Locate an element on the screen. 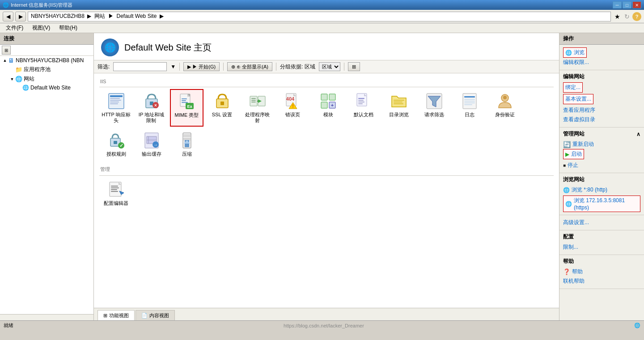 Image resolution: width=644 pixels, height=340 pixels. mgmt-section: 管理 is located at coordinates (326, 188).